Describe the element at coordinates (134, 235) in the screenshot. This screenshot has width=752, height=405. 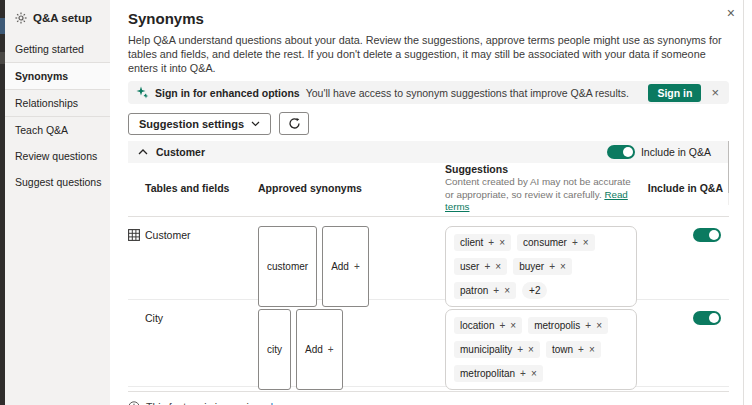
I see `table-grid-icon` at that location.